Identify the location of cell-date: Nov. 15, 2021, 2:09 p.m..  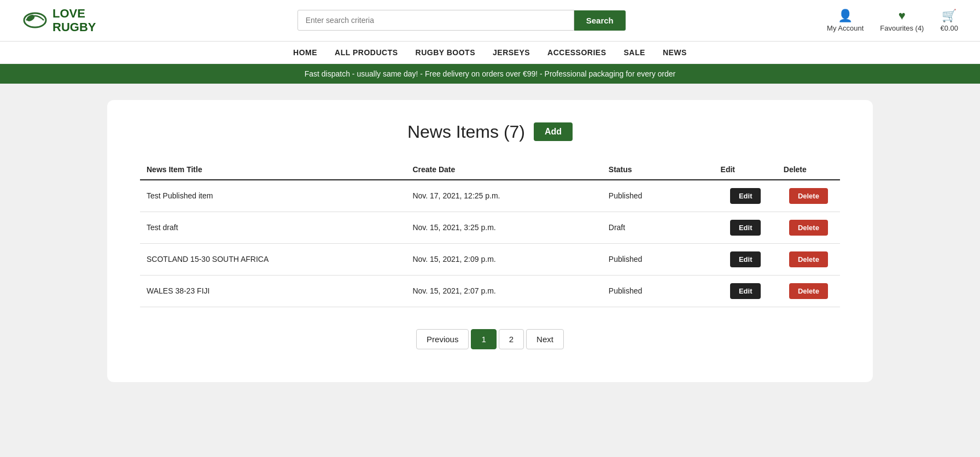
(504, 259).